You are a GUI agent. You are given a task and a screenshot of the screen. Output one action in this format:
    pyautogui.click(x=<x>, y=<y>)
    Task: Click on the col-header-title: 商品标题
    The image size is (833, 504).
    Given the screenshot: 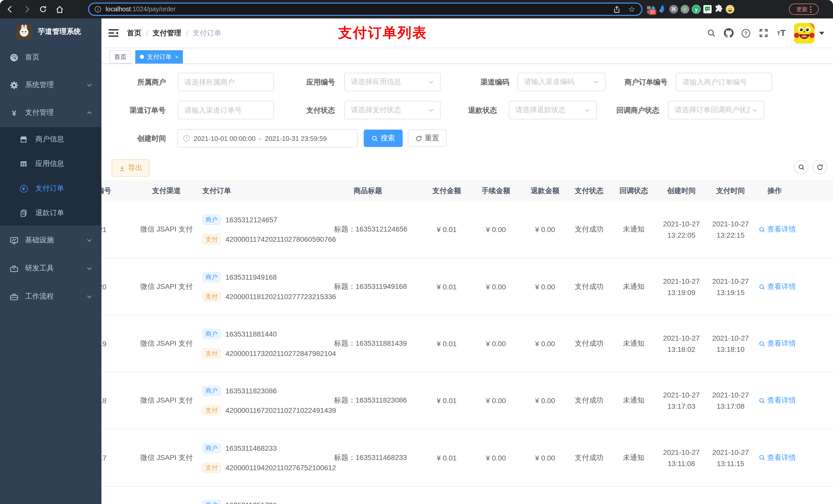 What is the action you would take?
    pyautogui.click(x=368, y=191)
    